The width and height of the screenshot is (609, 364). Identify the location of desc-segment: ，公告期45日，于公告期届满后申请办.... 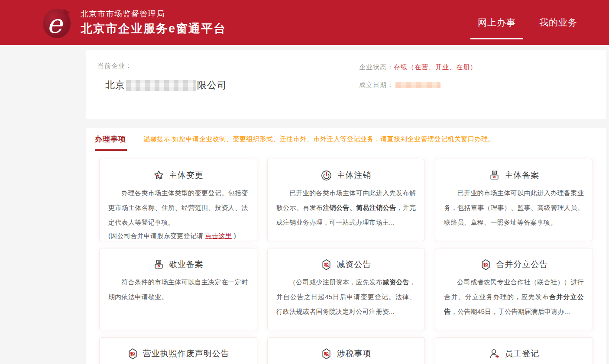
(511, 312).